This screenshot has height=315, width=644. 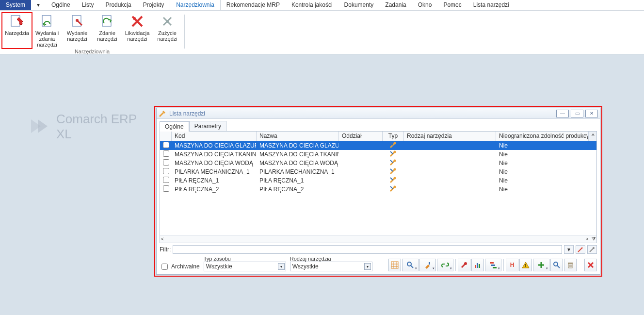 What do you see at coordinates (563, 114) in the screenshot?
I see `minimize-button: —` at bounding box center [563, 114].